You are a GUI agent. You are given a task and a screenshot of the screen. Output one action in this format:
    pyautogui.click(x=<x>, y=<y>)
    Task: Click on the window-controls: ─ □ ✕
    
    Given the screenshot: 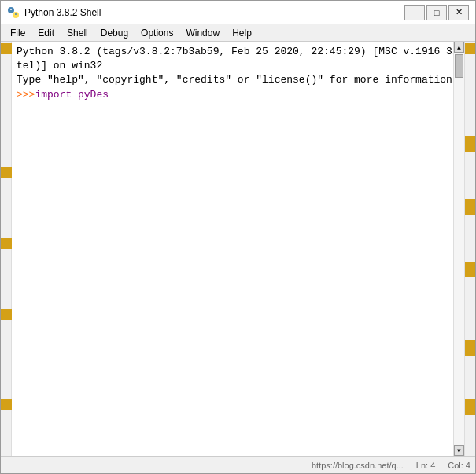 What is the action you would take?
    pyautogui.click(x=437, y=13)
    